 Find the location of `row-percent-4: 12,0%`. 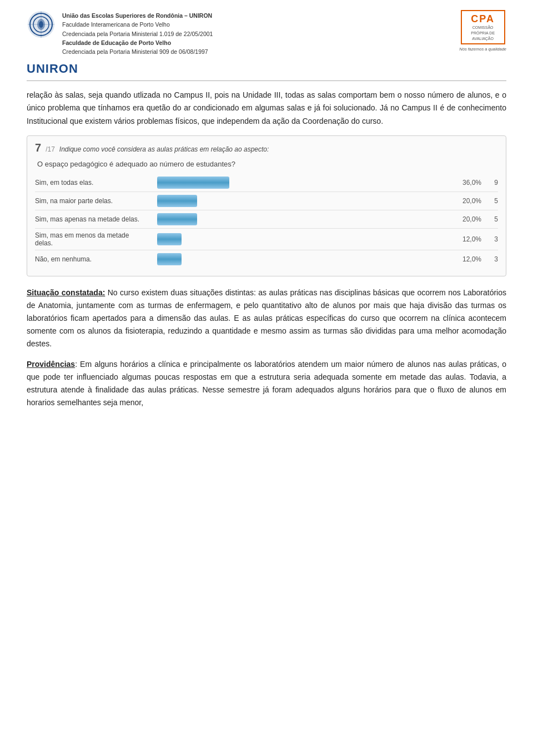

row-percent-4: 12,0% is located at coordinates (465, 259).